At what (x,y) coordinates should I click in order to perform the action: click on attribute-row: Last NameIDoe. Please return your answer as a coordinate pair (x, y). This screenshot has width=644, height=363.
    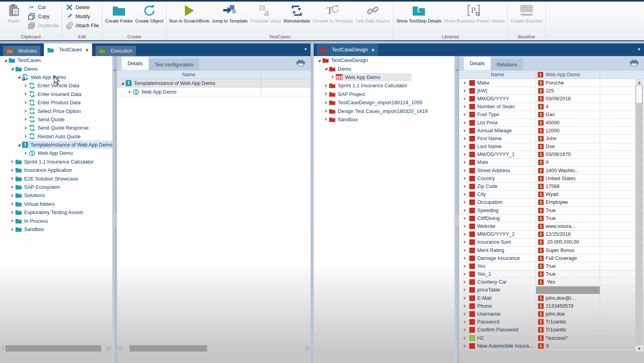
    Looking at the image, I should click on (552, 147).